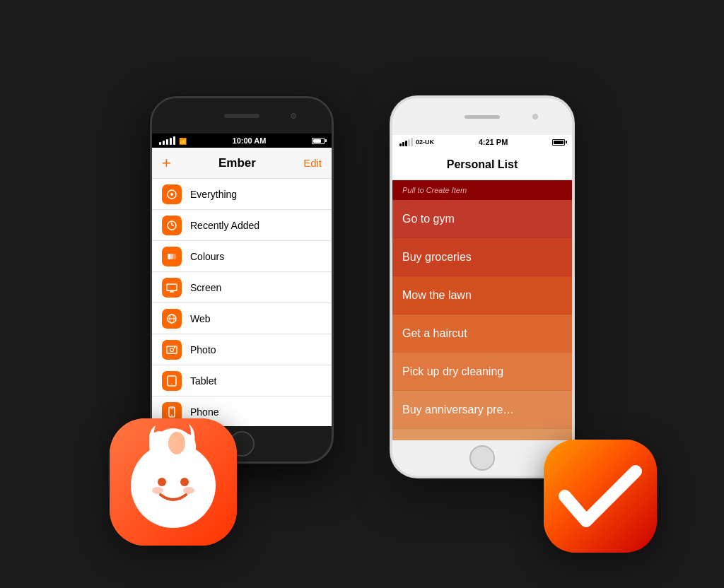 The image size is (724, 588). I want to click on screen-icon, so click(172, 288).